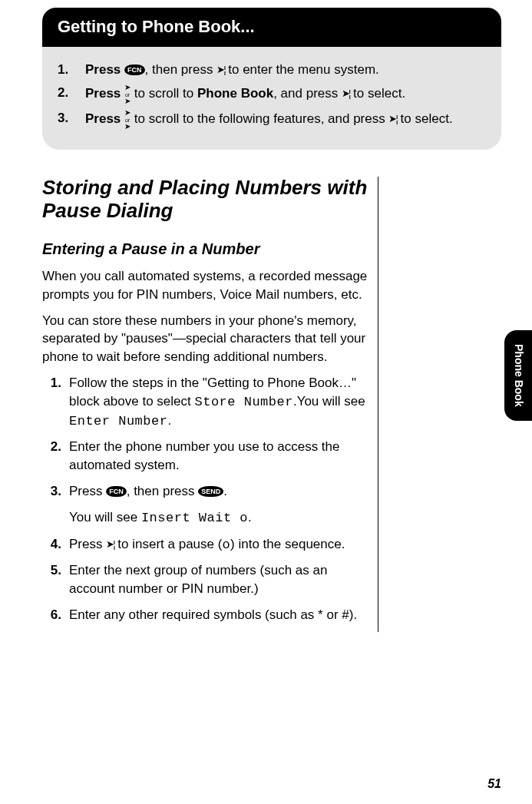 The height and width of the screenshot is (804, 532). I want to click on text: , and press, so click(307, 94).